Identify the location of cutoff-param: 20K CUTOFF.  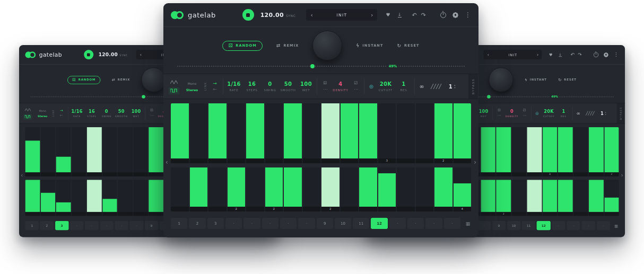
(386, 86).